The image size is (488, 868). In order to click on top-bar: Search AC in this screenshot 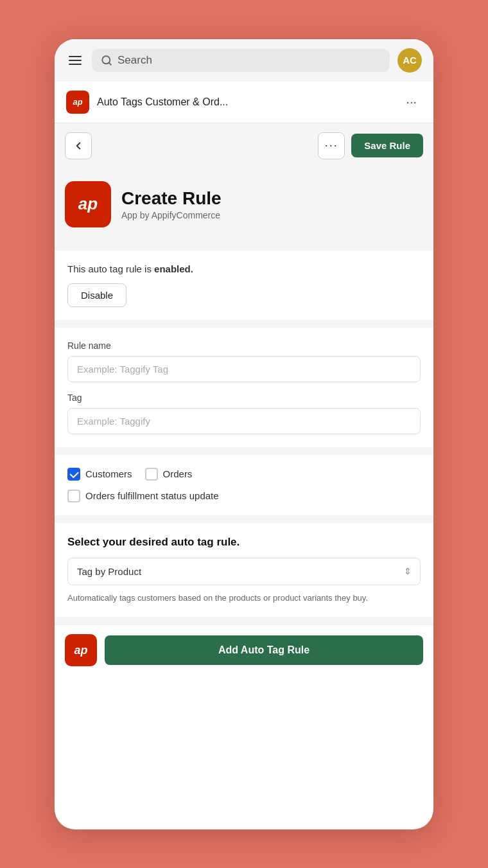, I will do `click(244, 60)`.